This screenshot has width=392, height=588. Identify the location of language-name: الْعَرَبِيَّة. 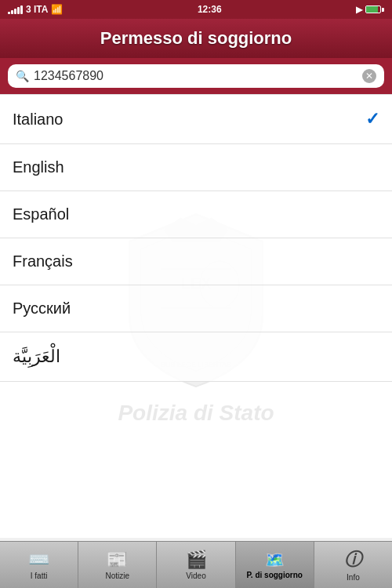
(36, 357).